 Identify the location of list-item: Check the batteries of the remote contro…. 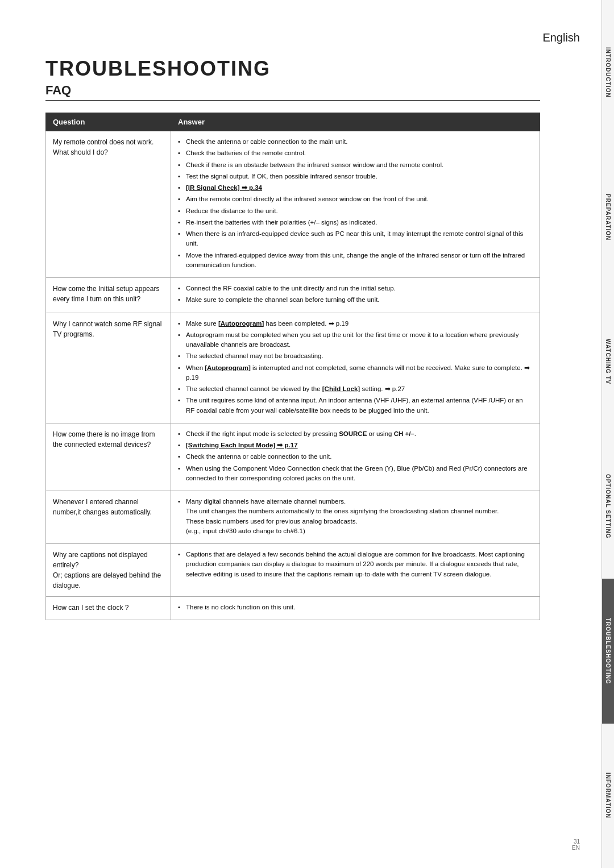
(355, 153).